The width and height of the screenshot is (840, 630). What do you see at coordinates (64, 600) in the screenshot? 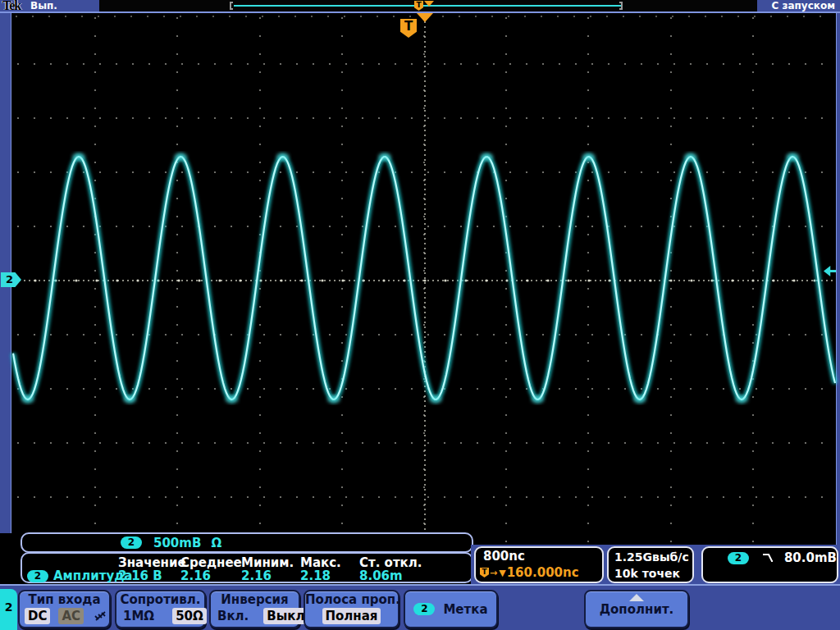
I see `coupling-label: Тип входа` at bounding box center [64, 600].